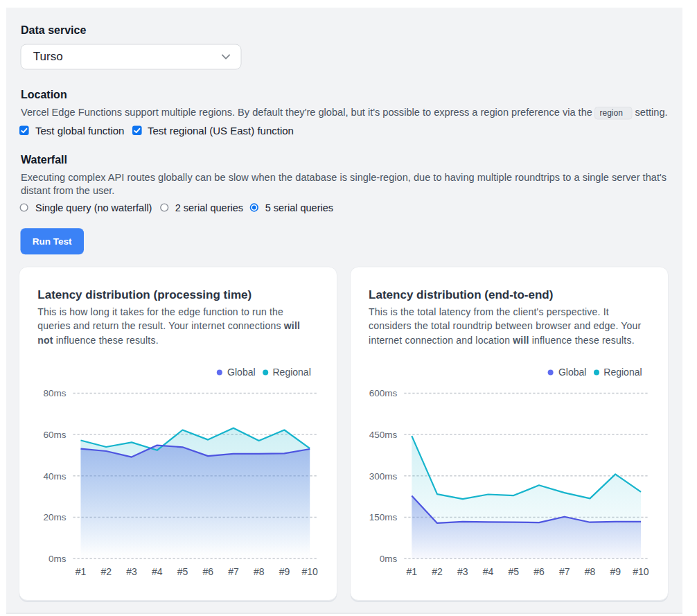 Image resolution: width=697 pixels, height=616 pixels. Describe the element at coordinates (54, 477) in the screenshot. I see `svg-text: 40ms` at that location.